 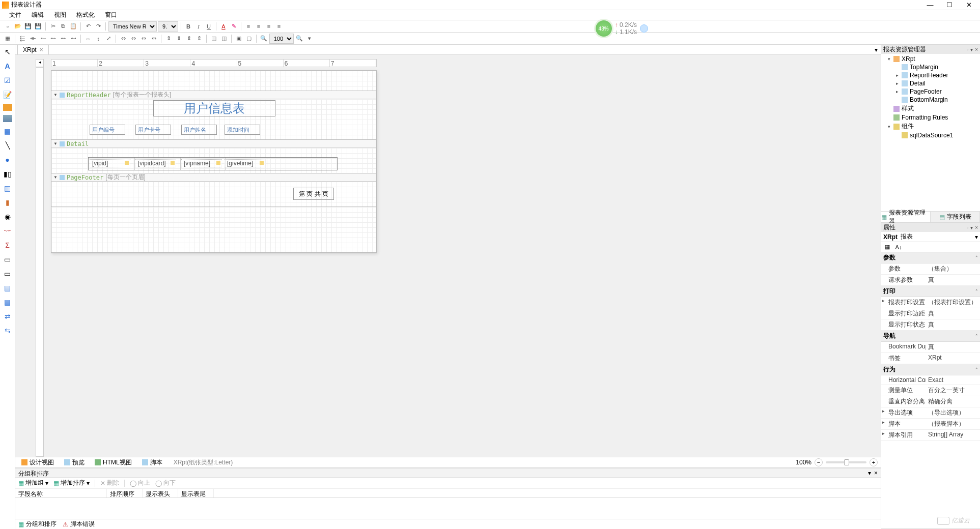 I want to click on align-r-icon: ⬳, so click(x=43, y=39).